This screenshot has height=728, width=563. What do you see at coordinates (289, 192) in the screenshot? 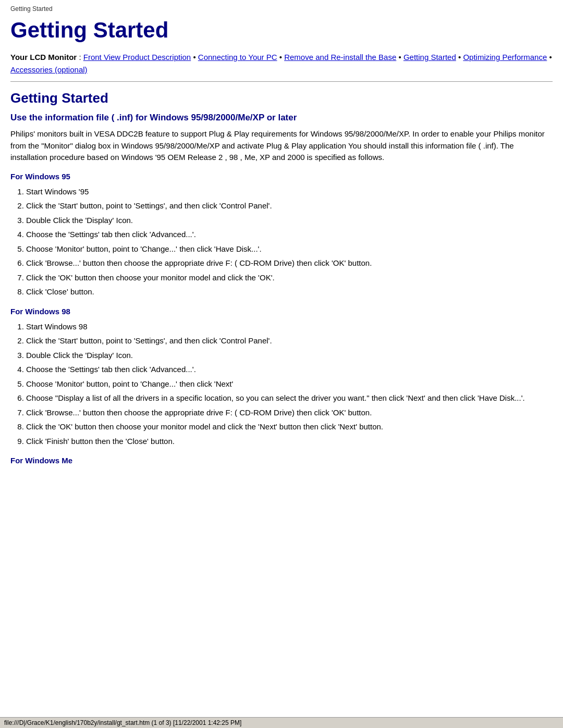
I see `list-item: Start Windows '95` at bounding box center [289, 192].